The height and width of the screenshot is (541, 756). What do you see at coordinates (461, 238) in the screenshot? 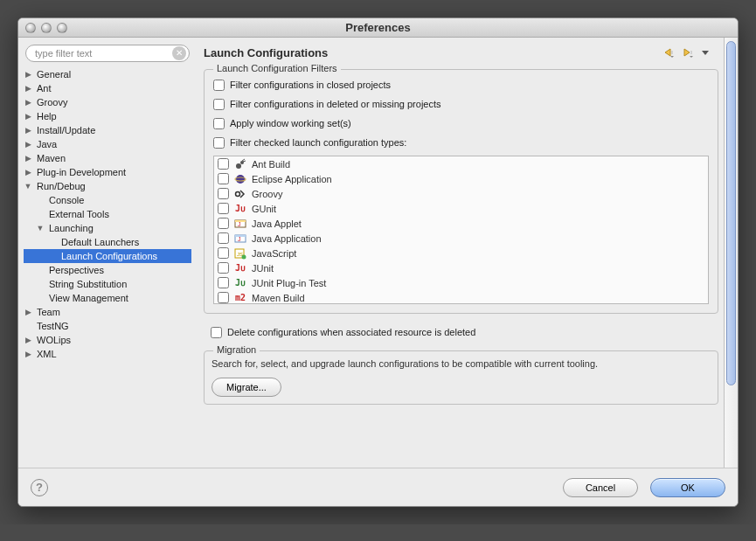
I see `config-type-row: JJava Application` at bounding box center [461, 238].